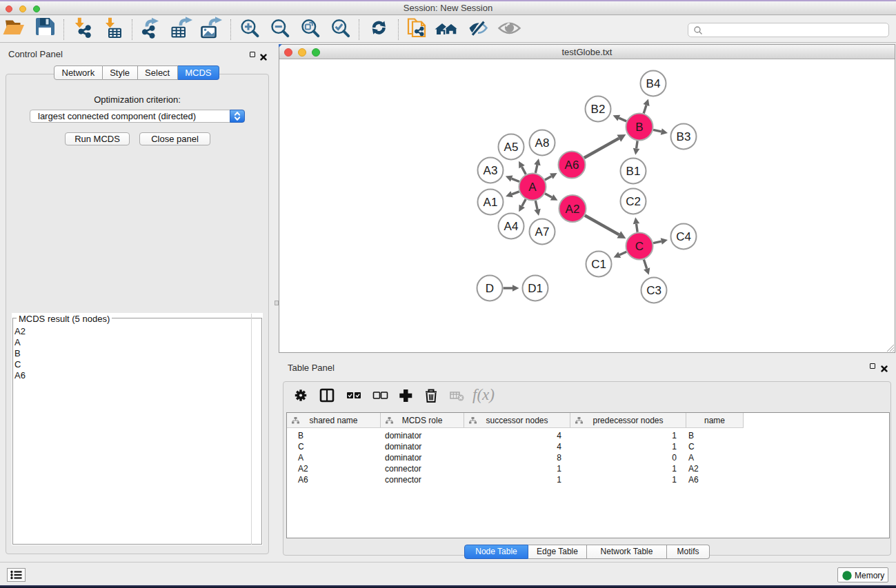 This screenshot has height=588, width=896. Describe the element at coordinates (491, 171) in the screenshot. I see `svg-text: A3` at that location.